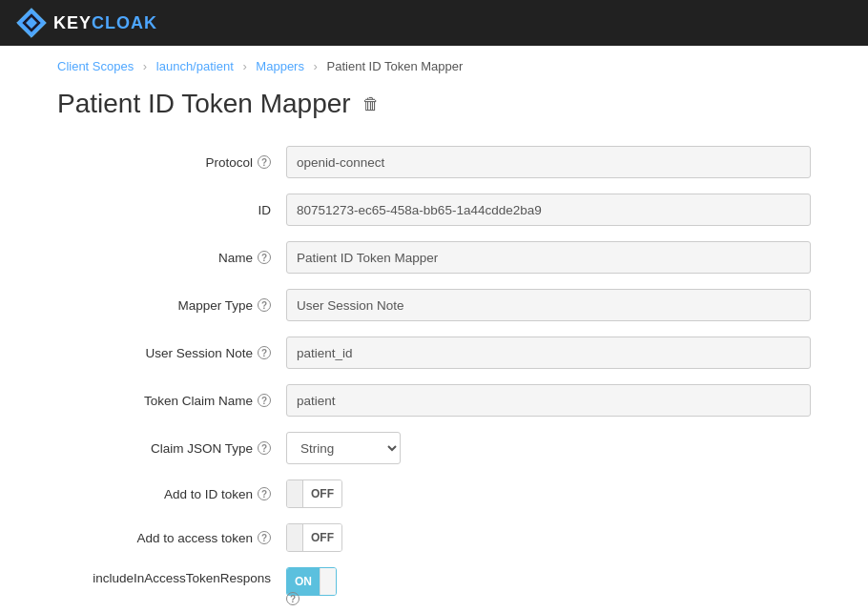 The width and height of the screenshot is (868, 612). Describe the element at coordinates (434, 448) in the screenshot. I see `claim-json-type-row: Claim JSON Type ? String long int boolea…` at that location.